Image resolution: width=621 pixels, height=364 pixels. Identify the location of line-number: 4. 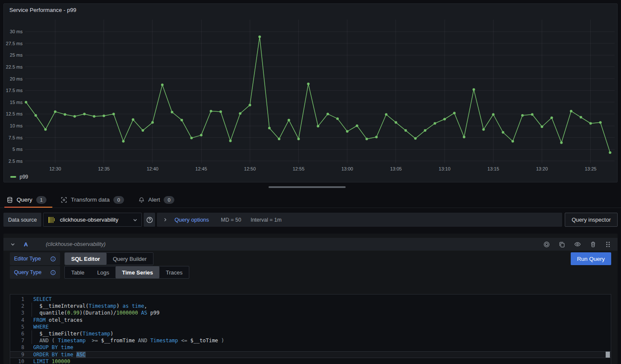
(17, 320).